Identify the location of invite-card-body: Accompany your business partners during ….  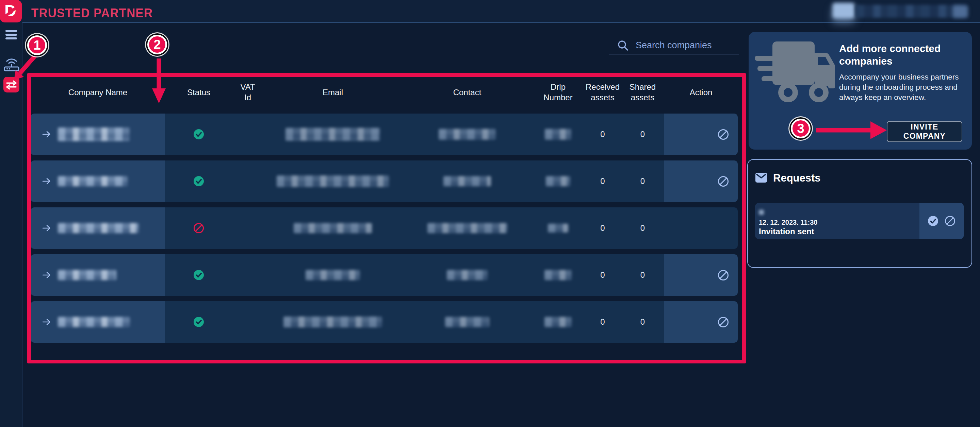
(900, 87).